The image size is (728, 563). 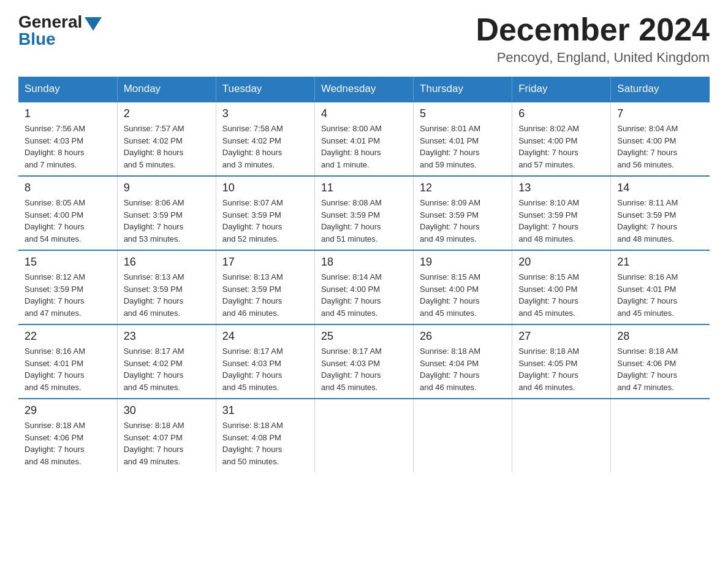 I want to click on title-section: December 2024 Pencoyd, England, United K…, so click(x=593, y=39).